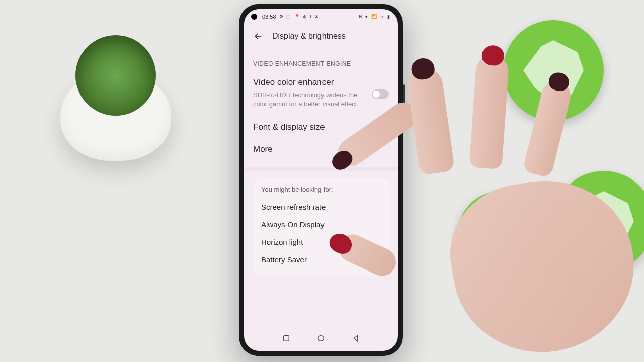  I want to click on status-bar: 03:58 ⚙ ⬚ 📍 ⊕ f ✉ N ▾ 📶 ⊿ ▮, so click(321, 17).